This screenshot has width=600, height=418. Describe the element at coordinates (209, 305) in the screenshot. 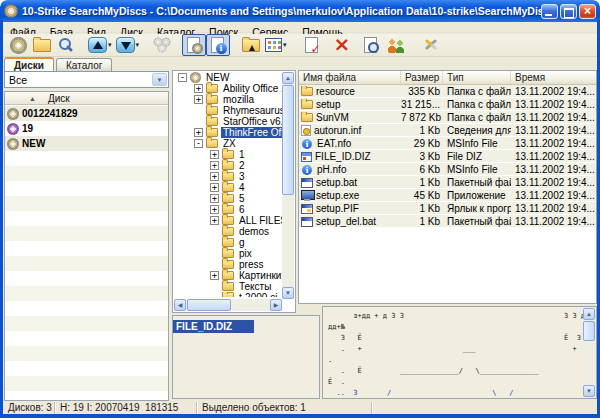

I see `tree-hscrollbar-thumb` at that location.